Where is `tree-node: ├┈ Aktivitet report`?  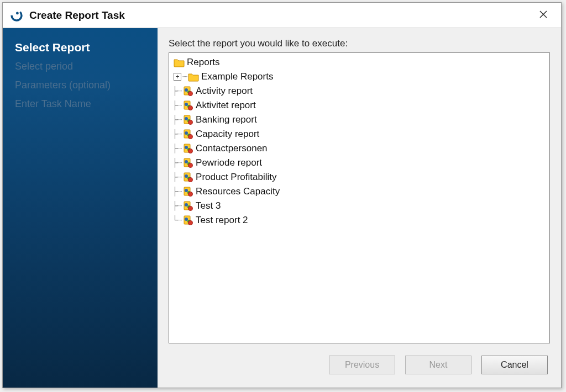 tree-node: ├┈ Aktivitet report is located at coordinates (359, 105).